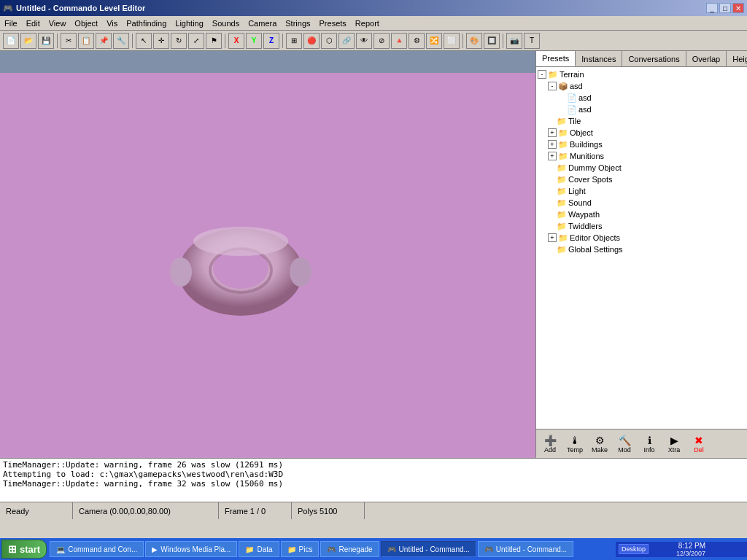  Describe the element at coordinates (737, 58) in the screenshot. I see `tab-heightfield: Heightfield` at that location.